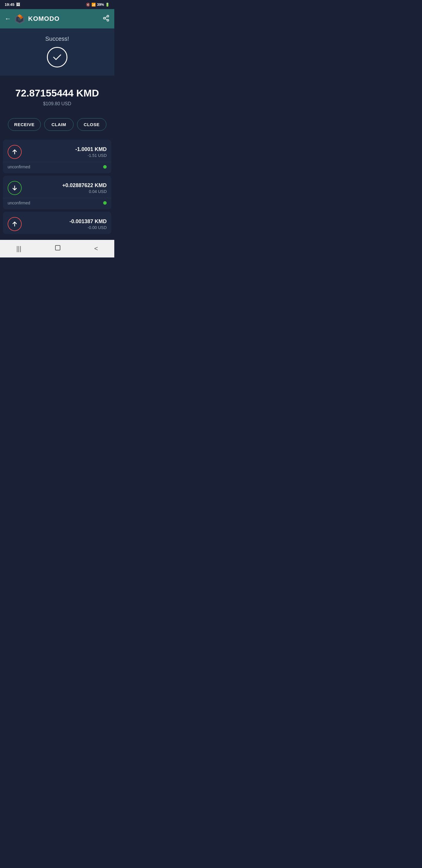  Describe the element at coordinates (106, 18) in the screenshot. I see `share-icon` at that location.